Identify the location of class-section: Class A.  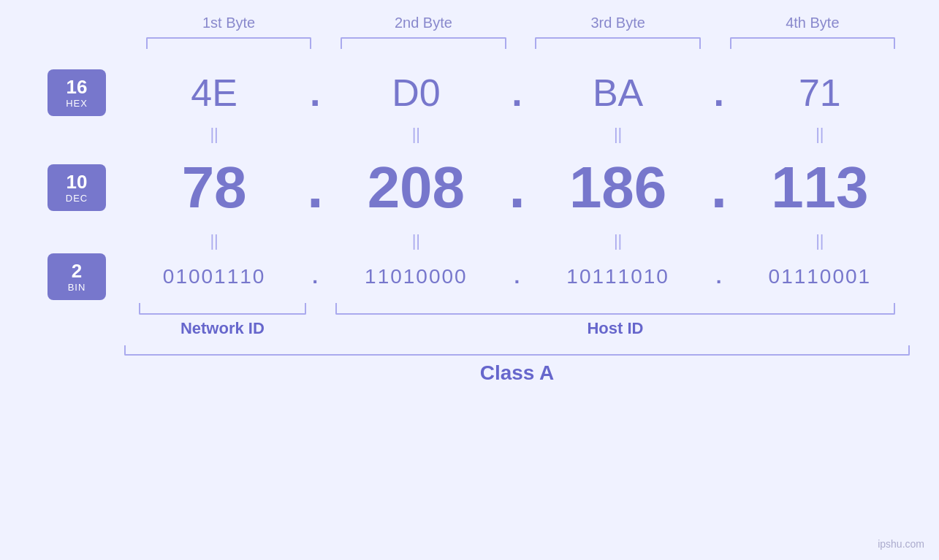
(469, 365).